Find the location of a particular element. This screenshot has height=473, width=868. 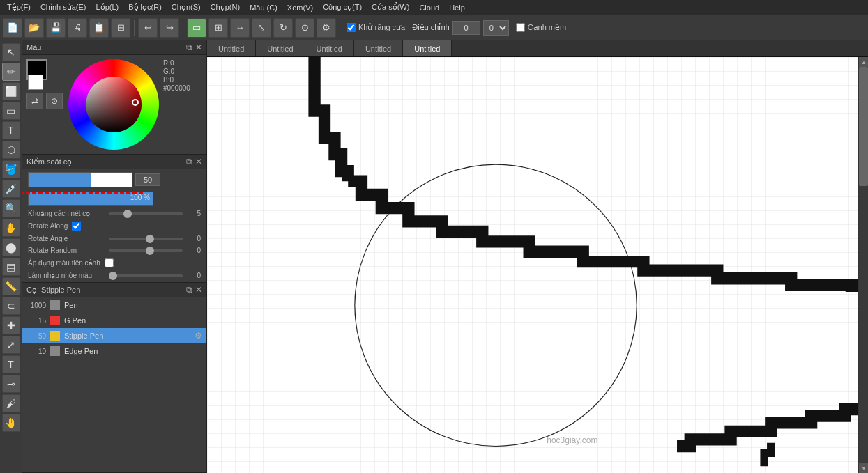

brush-item-pen: 1000 Pen is located at coordinates (114, 305).